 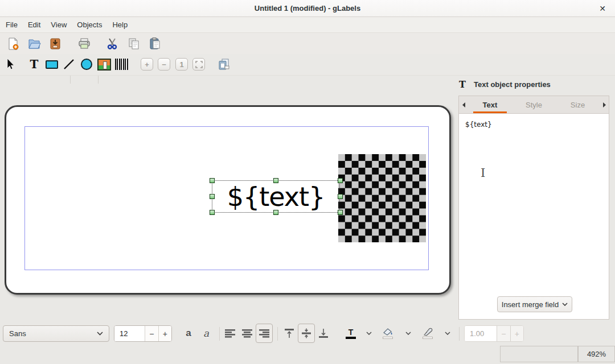 What do you see at coordinates (84, 44) in the screenshot?
I see `print-icon` at bounding box center [84, 44].